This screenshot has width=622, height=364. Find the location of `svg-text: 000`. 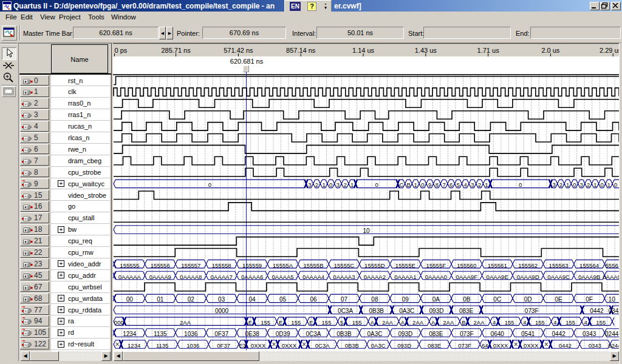

svg-text: 000 is located at coordinates (119, 323).